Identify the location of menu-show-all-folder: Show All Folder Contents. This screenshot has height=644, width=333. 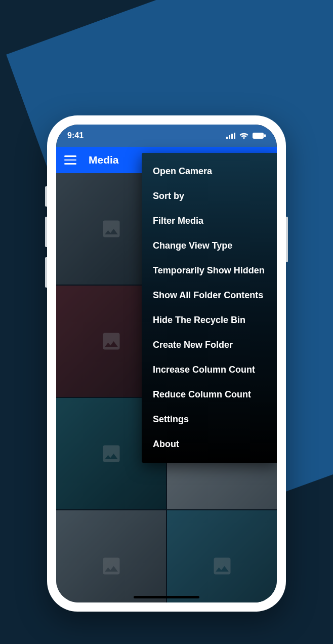
(210, 296).